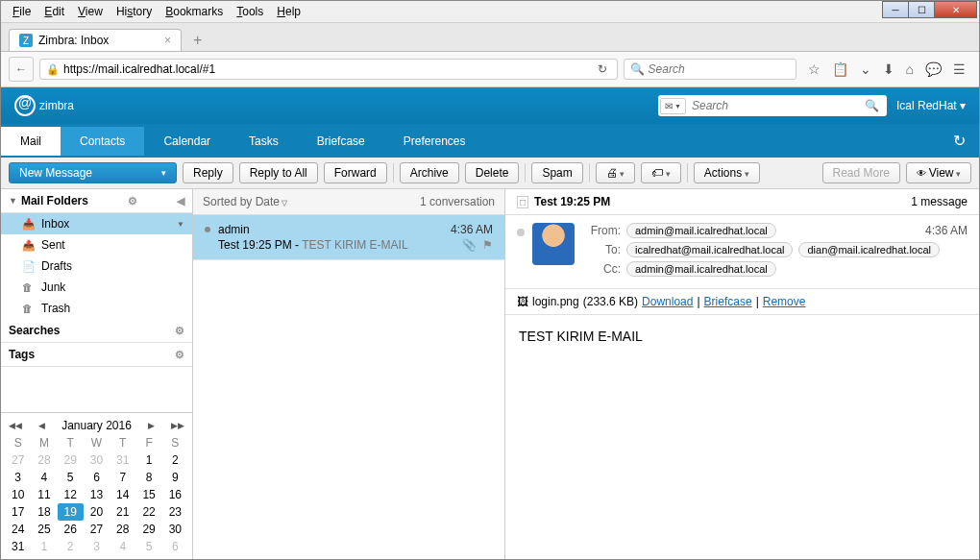  I want to click on tab-tasks: Tasks, so click(263, 141).